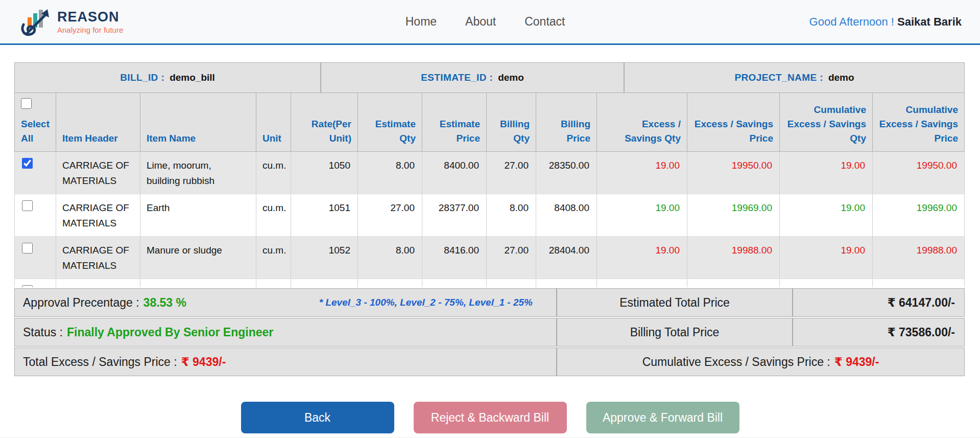 The image size is (980, 438). What do you see at coordinates (733, 258) in the screenshot?
I see `cell-excess-savings-price: 19988.00` at bounding box center [733, 258].